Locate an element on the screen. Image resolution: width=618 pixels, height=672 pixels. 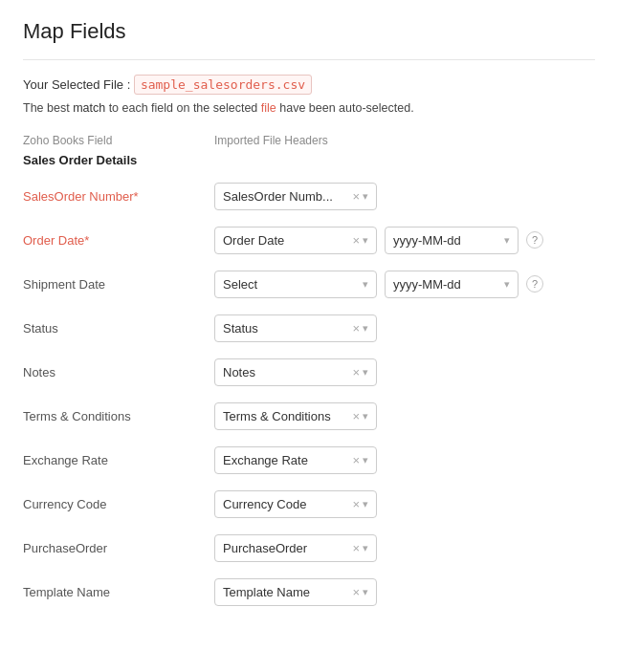
auto-select-note: The best match to each field on the sele… is located at coordinates (309, 108).